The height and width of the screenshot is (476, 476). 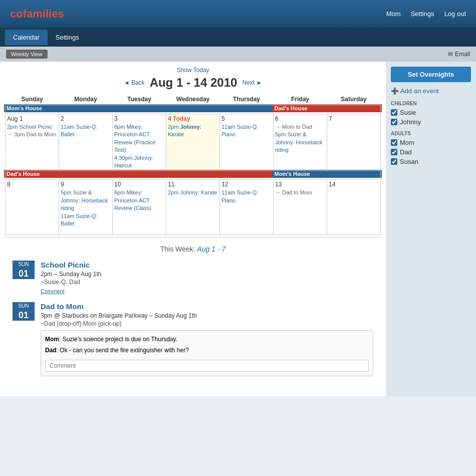 What do you see at coordinates (139, 142) in the screenshot?
I see `day-aug3: 3 6pm Mikey: Princeton ACT Review (Pract…` at bounding box center [139, 142].